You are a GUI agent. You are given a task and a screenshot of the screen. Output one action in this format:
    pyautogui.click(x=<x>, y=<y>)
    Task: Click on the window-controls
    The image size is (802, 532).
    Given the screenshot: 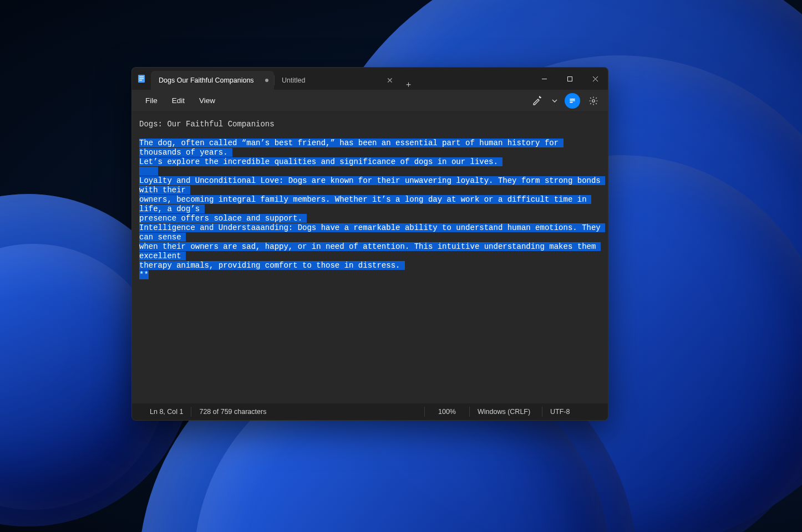 What is the action you would take?
    pyautogui.click(x=570, y=79)
    